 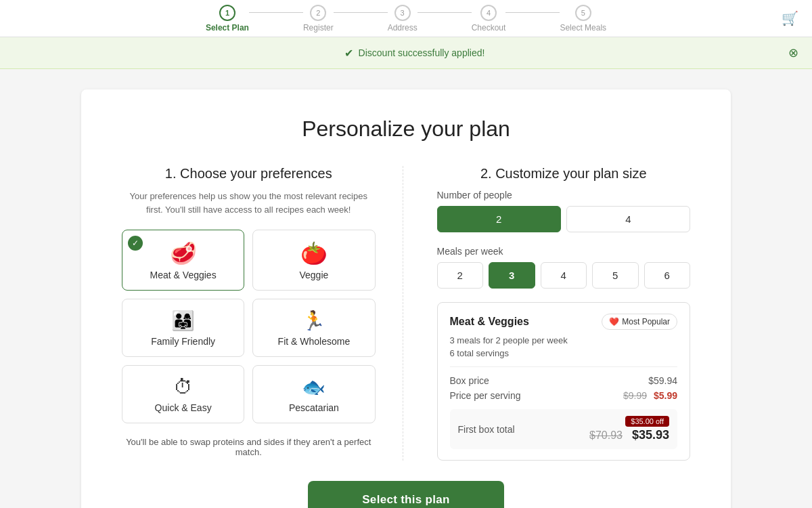 What do you see at coordinates (318, 19) in the screenshot?
I see `step-2: 2 Register` at bounding box center [318, 19].